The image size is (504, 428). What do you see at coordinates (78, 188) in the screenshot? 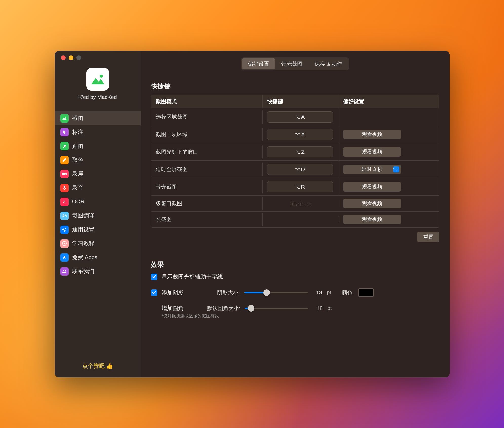
I see `sidebar-item-label: 录音` at bounding box center [78, 188].